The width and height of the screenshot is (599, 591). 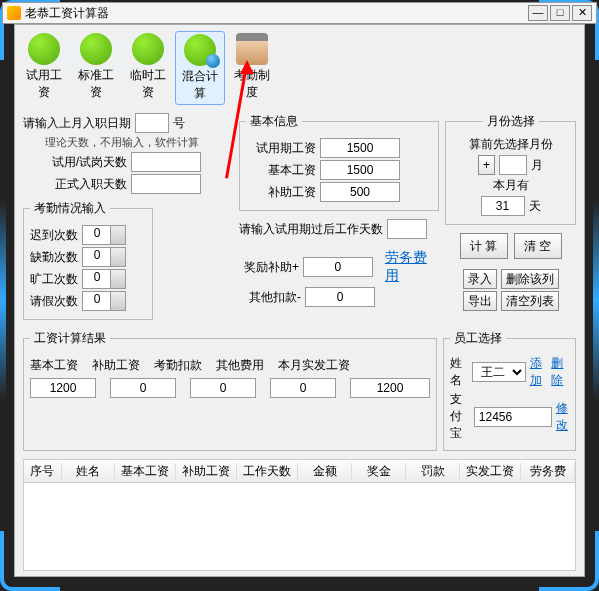 I want to click on maximize-button: □, so click(x=560, y=13).